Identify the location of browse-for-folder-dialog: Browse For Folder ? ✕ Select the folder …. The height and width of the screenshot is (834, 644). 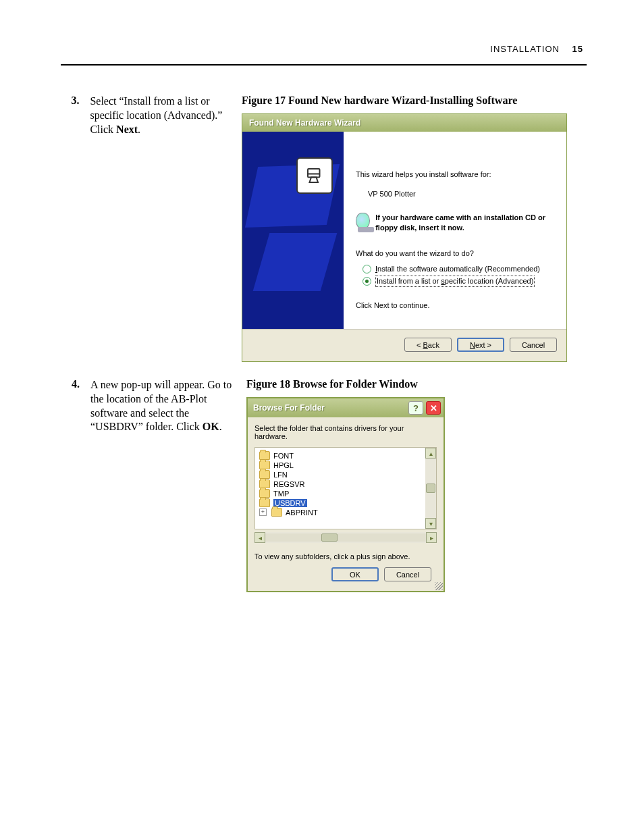
(346, 494).